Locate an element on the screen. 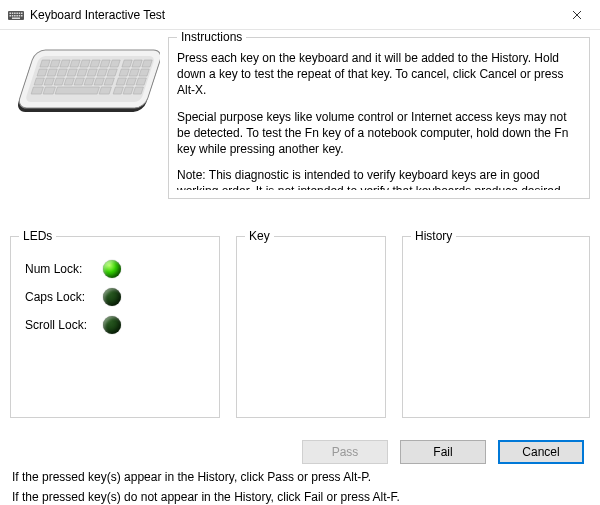 This screenshot has width=600, height=505. instructions-p2: Special purpose keys like volume control… is located at coordinates (376, 134).